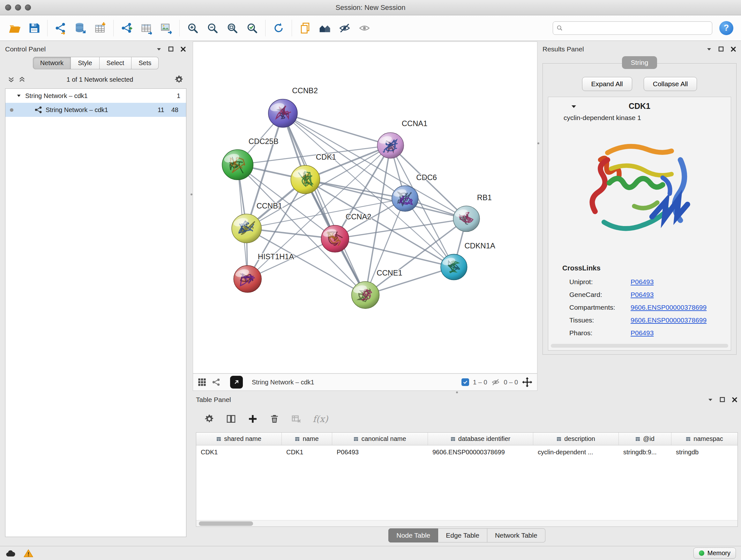  I want to click on show-all-button, so click(364, 28).